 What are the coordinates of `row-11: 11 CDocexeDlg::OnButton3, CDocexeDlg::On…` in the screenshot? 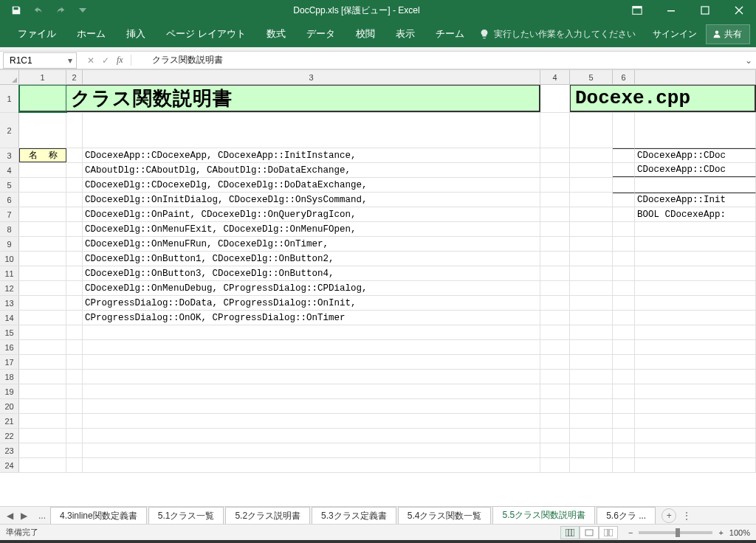 It's located at (378, 274).